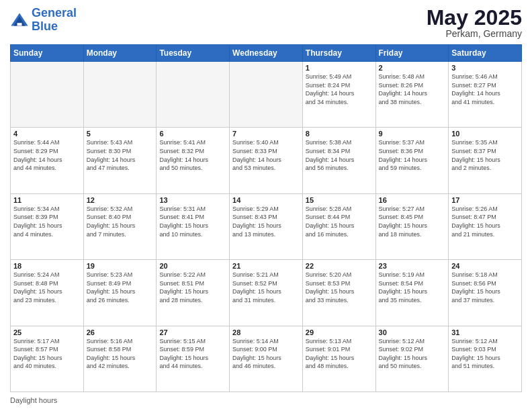  I want to click on calendar-header-thursday: Thursday, so click(339, 54).